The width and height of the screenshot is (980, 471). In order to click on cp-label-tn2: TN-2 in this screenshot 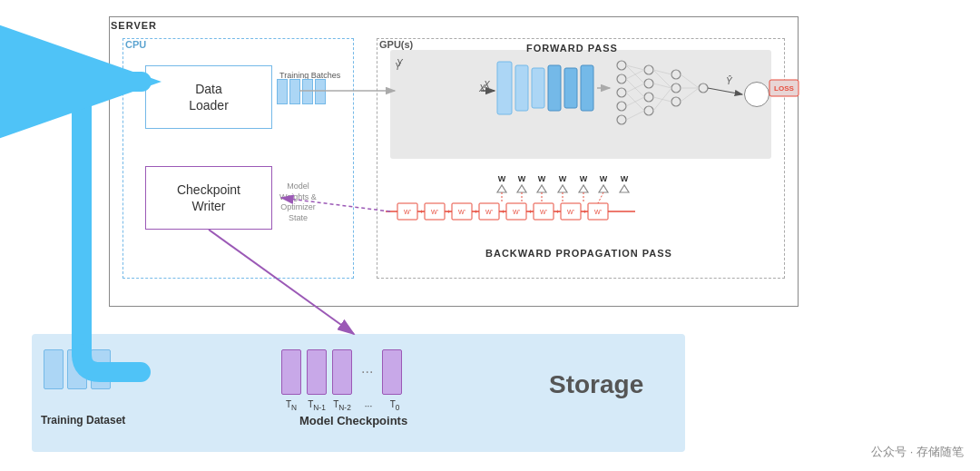, I will do `click(342, 406)`.